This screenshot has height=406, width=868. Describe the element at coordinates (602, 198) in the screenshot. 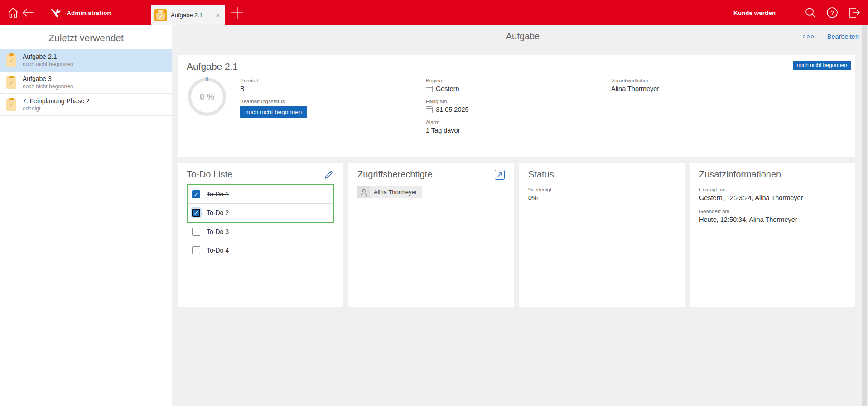

I see `percent-done-value: 0%` at that location.